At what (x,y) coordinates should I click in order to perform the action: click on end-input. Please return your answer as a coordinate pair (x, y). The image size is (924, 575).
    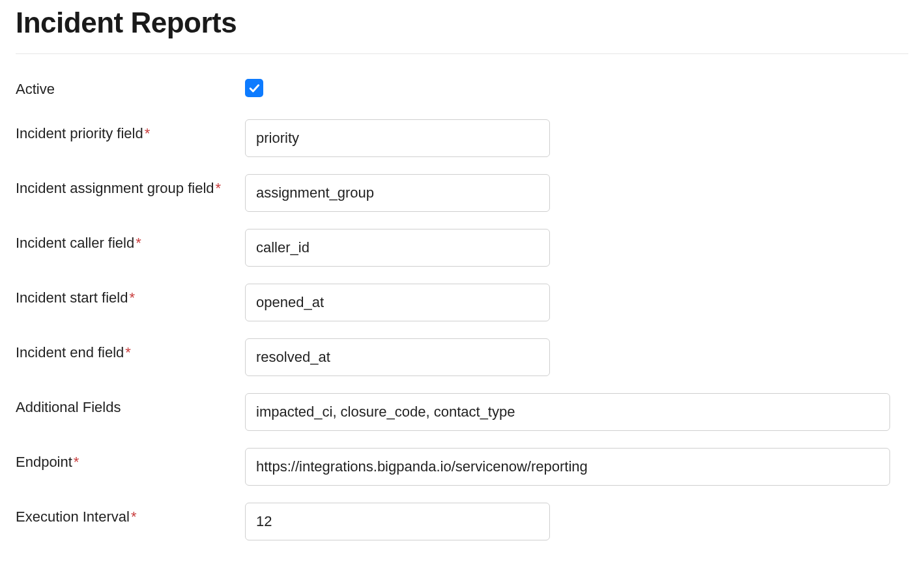
    Looking at the image, I should click on (397, 357).